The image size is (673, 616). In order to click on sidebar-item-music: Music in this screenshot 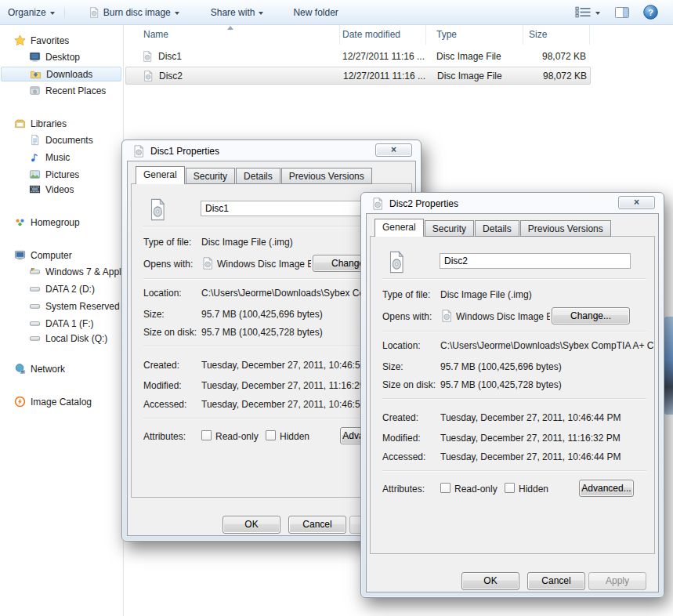, I will do `click(61, 157)`.